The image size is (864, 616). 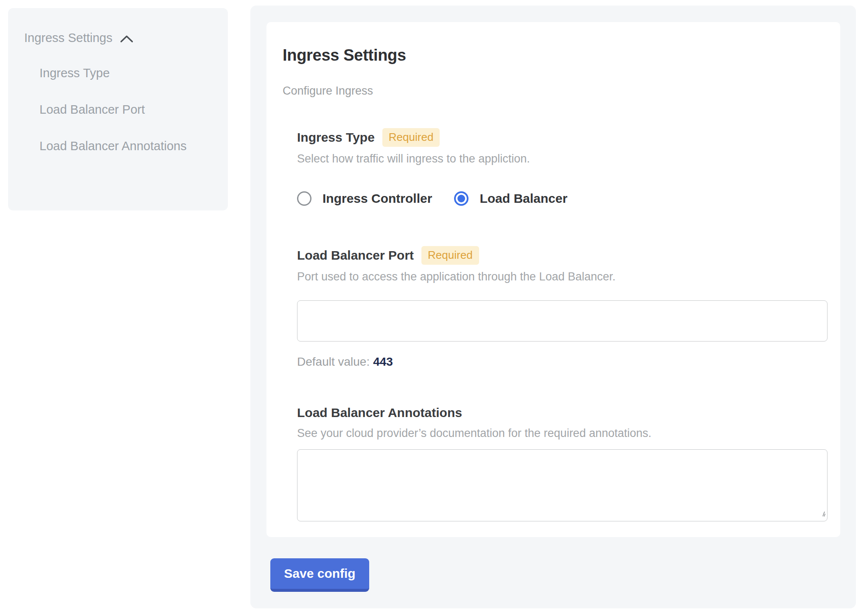 What do you see at coordinates (562, 485) in the screenshot?
I see `annotations-textarea-wrap` at bounding box center [562, 485].